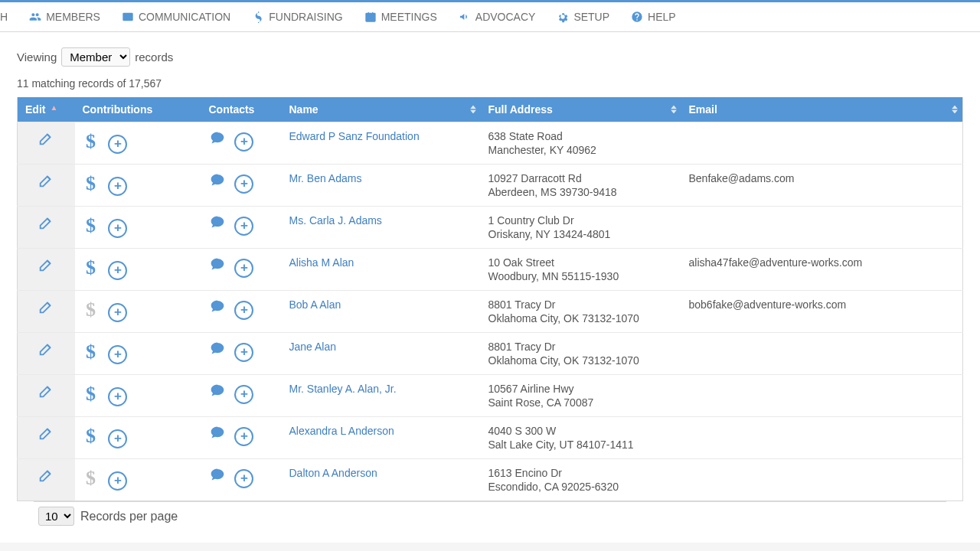 Image resolution: width=980 pixels, height=551 pixels. I want to click on email-text: Benfake@adams.com, so click(742, 178).